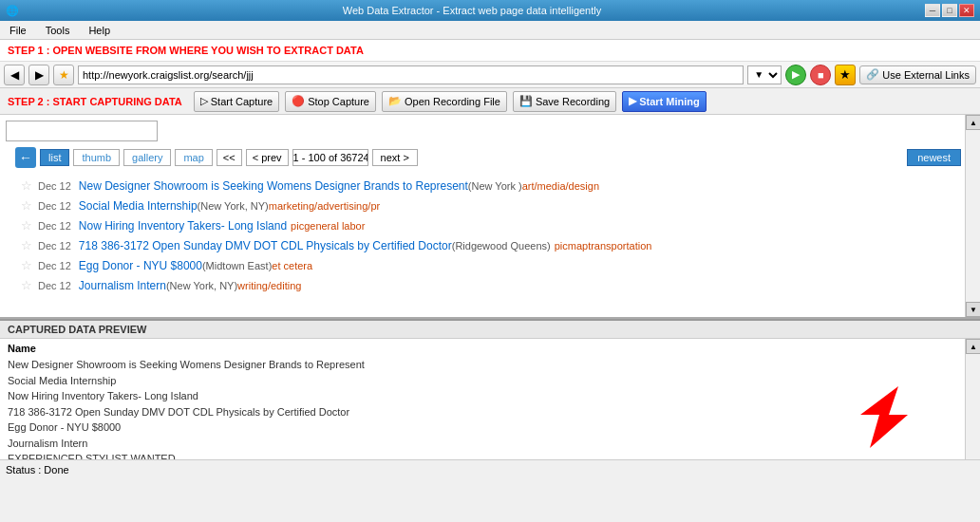 The height and width of the screenshot is (522, 980). What do you see at coordinates (182, 226) in the screenshot?
I see `listing-title-link: Now Hiring Inventory Takers- Long Island` at bounding box center [182, 226].